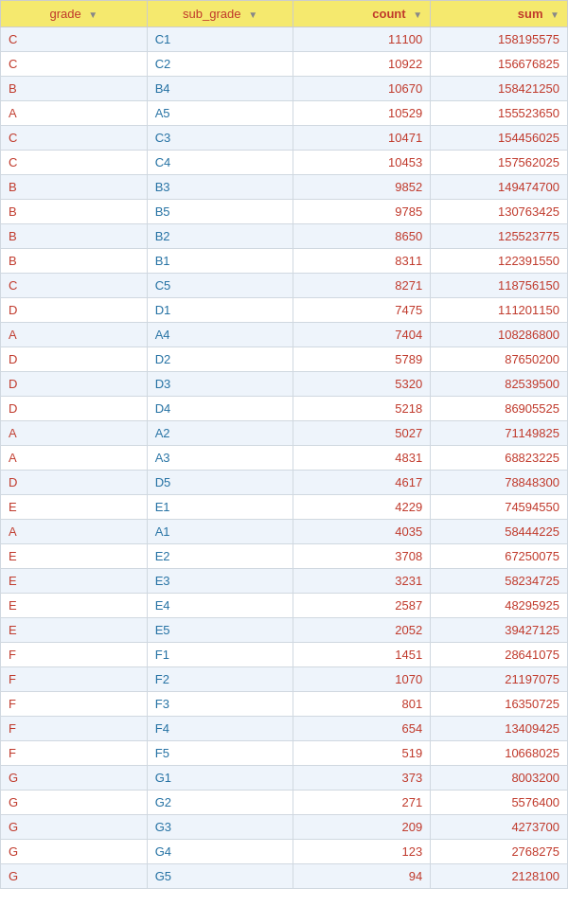 This screenshot has height=924, width=568. I want to click on cell-count: 3708, so click(362, 557).